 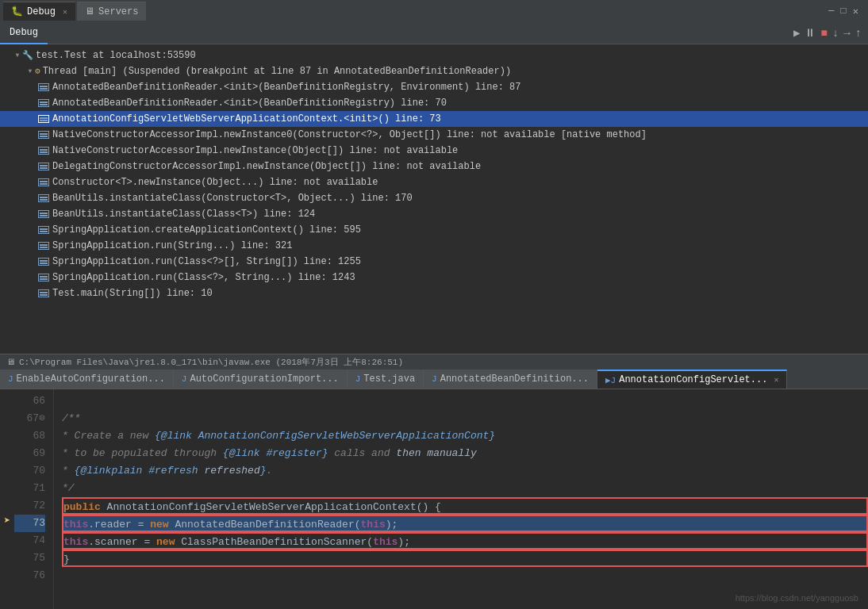 What do you see at coordinates (211, 362) in the screenshot?
I see `status-text: C:\Program Files\Java\jre1.8.0_171\bin\j…` at bounding box center [211, 362].